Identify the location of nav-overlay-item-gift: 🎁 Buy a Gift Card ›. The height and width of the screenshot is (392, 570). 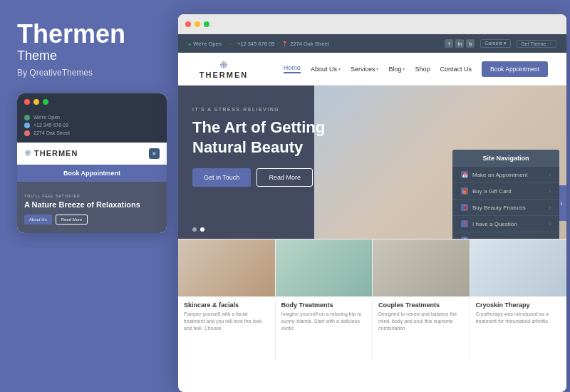
(506, 191).